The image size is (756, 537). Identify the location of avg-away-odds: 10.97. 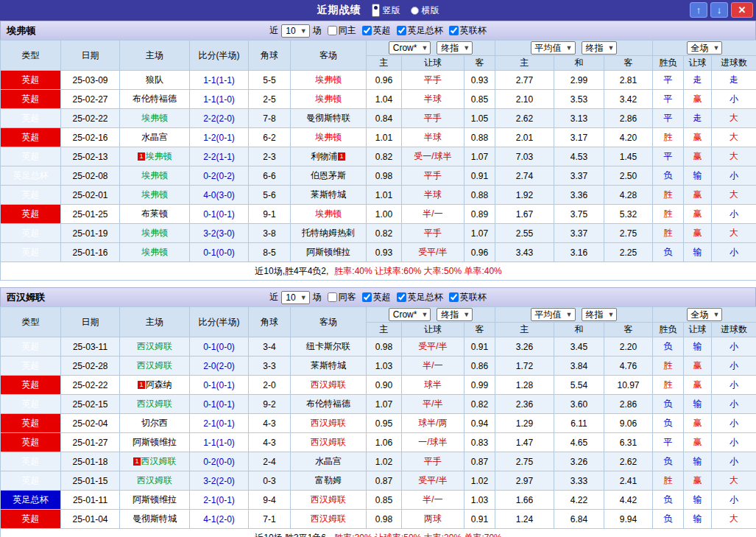
(629, 385).